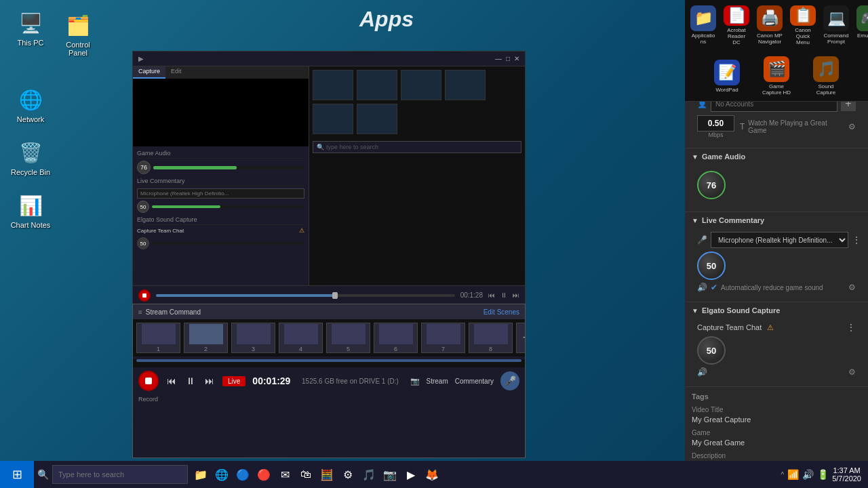 This screenshot has width=868, height=488. What do you see at coordinates (856, 240) in the screenshot?
I see `mic-more-icon: ⋮` at bounding box center [856, 240].